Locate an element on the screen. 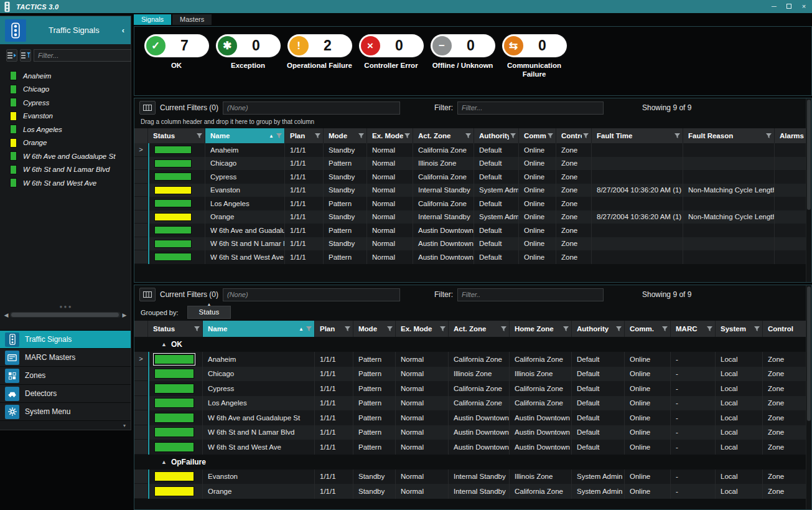 The image size is (812, 510). table-row: Cypress1/1/1PatternNormalCalifornia Zone… is located at coordinates (473, 389).